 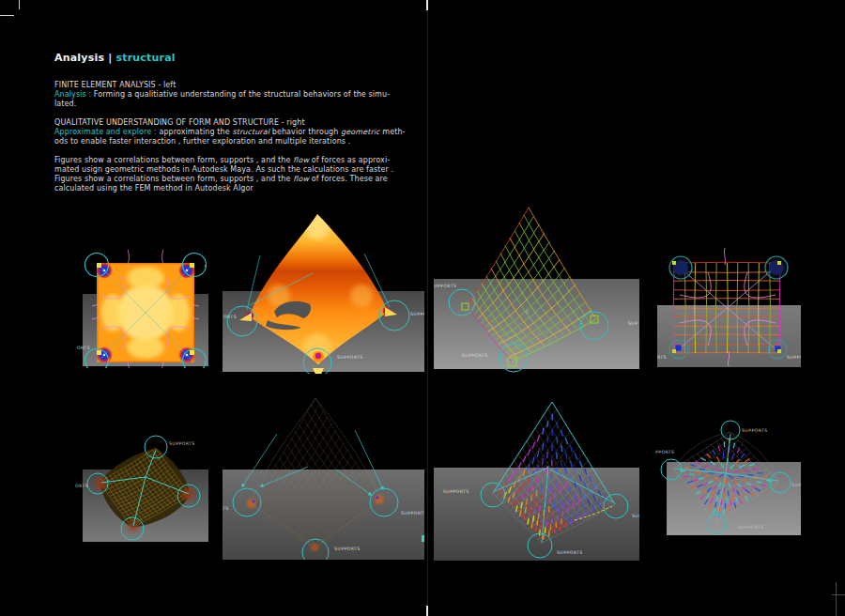 What do you see at coordinates (729, 308) in the screenshot?
I see `figure-mesh-plan-canvas: RTS SUPPO` at bounding box center [729, 308].